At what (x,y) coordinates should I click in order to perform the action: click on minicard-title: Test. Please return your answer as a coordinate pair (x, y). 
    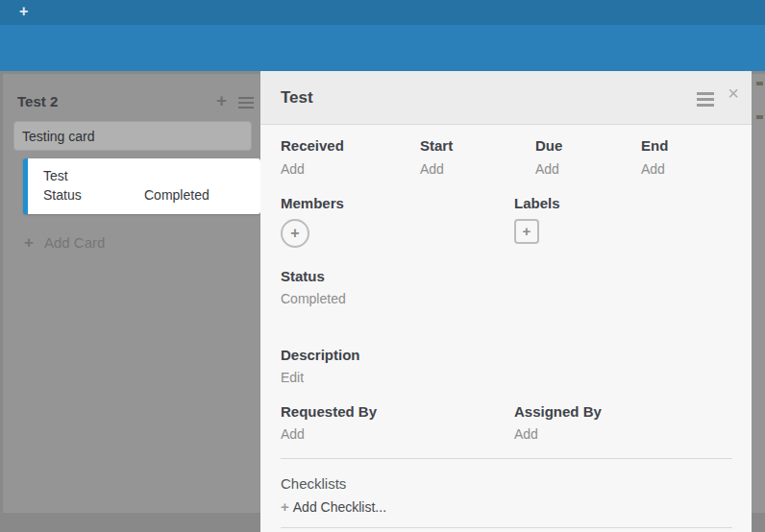
    Looking at the image, I should click on (152, 176).